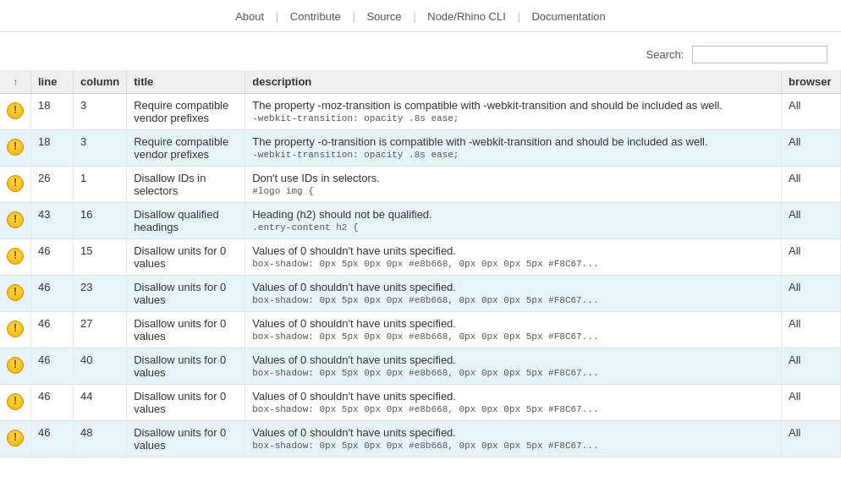 This screenshot has width=841, height=504. I want to click on column-cell: 40, so click(100, 367).